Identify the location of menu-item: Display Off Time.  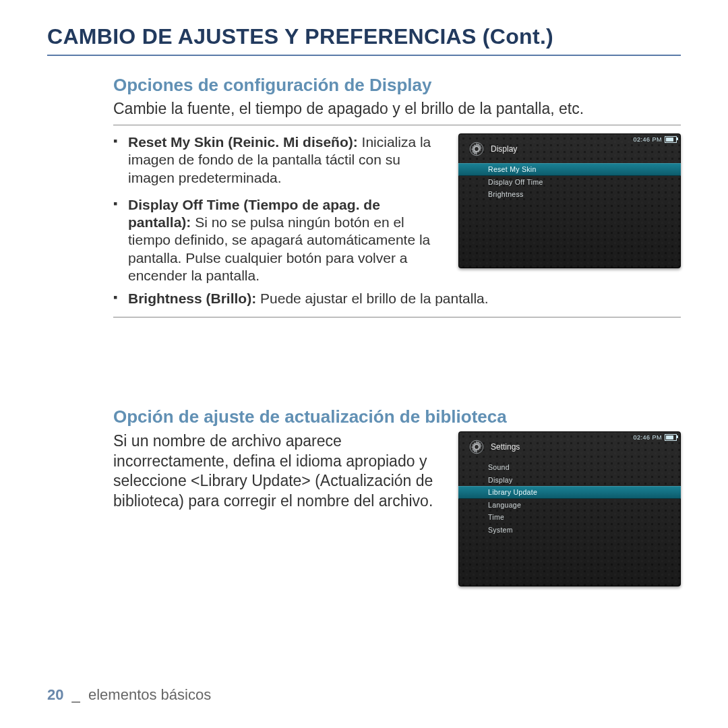
(581, 182).